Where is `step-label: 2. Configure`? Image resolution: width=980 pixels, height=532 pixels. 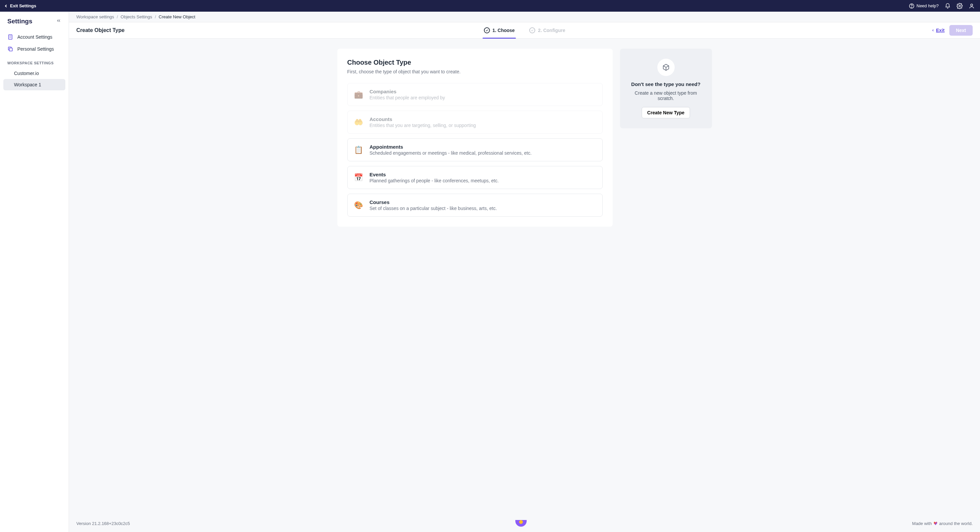
step-label: 2. Configure is located at coordinates (552, 30).